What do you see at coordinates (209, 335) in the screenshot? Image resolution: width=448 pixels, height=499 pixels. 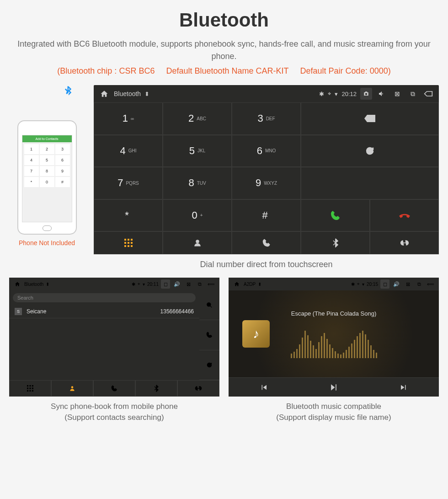 I see `side-call` at bounding box center [209, 335].